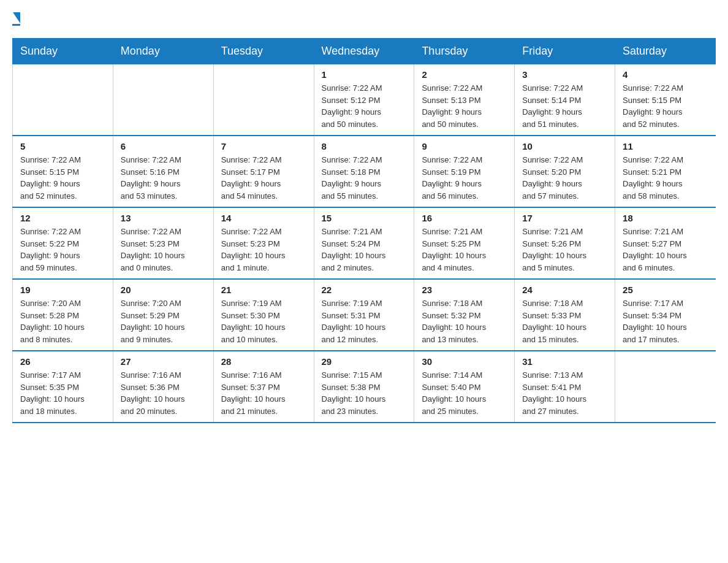 Image resolution: width=728 pixels, height=563 pixels. Describe the element at coordinates (665, 172) in the screenshot. I see `calendar-cell: 11Sunrise: 7:22 AM Sunset: 5:21 PM Dayli…` at that location.